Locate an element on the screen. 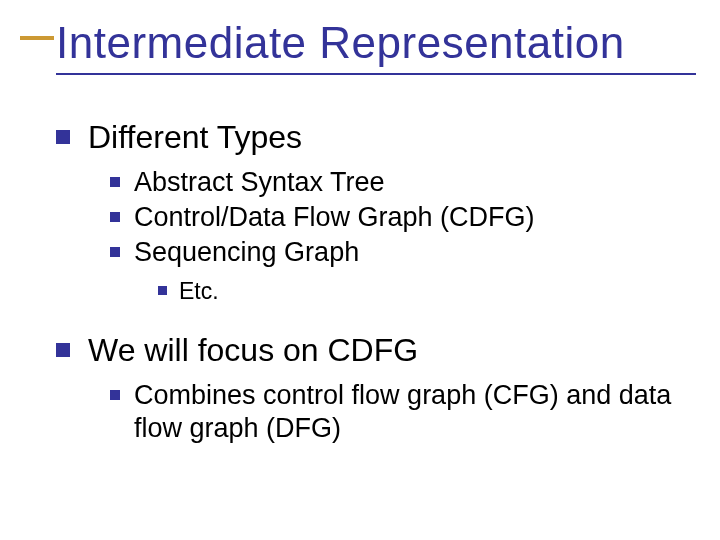  bullet-text: Combines control flow graph (CFG) and da… is located at coordinates (405, 412).